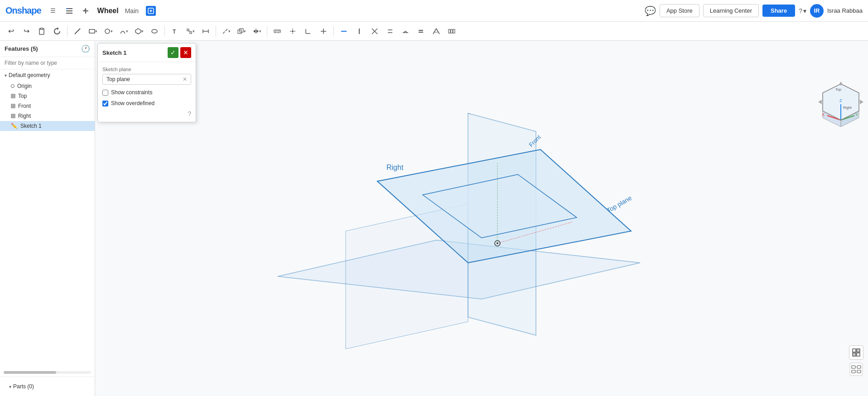  I want to click on workspace-icon, so click(151, 11).